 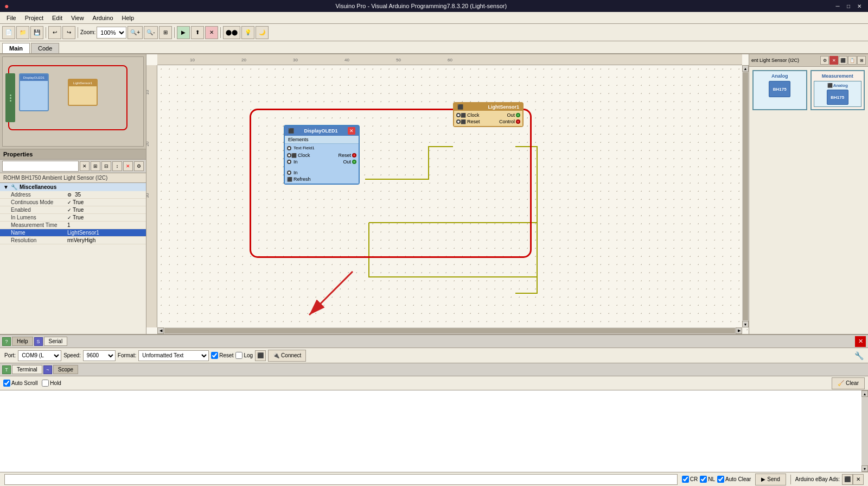 I want to click on menu-help: Help, so click(x=128, y=18).